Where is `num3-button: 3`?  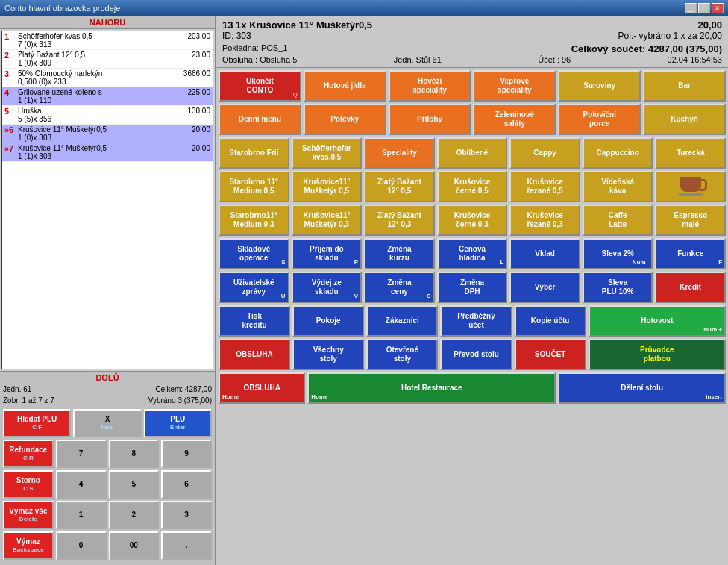 num3-button: 3 is located at coordinates (186, 515).